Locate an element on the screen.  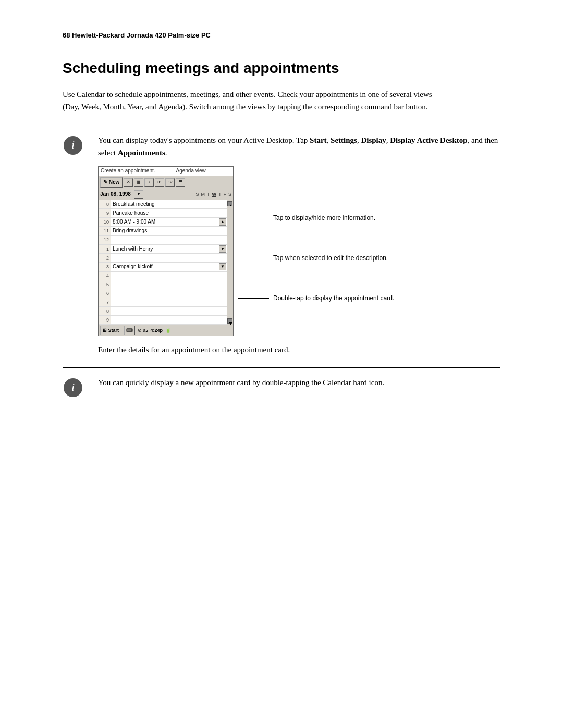
cal-new-btn: ✎ New is located at coordinates (112, 182).